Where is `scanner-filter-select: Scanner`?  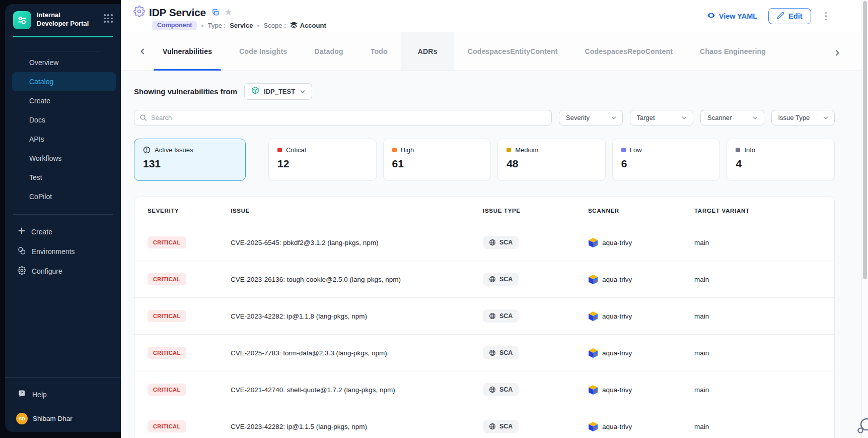
scanner-filter-select: Scanner is located at coordinates (732, 118).